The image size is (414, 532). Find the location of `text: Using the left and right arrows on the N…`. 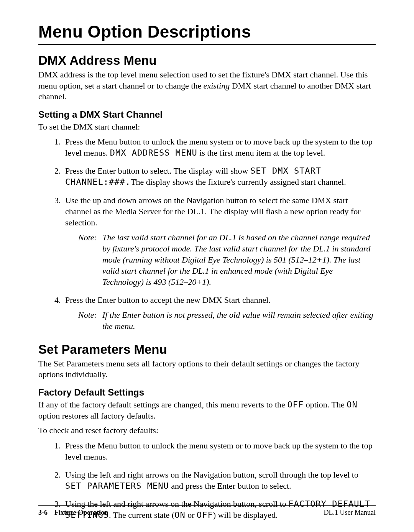

text: Using the left and right arrows on the N… is located at coordinates (212, 475).